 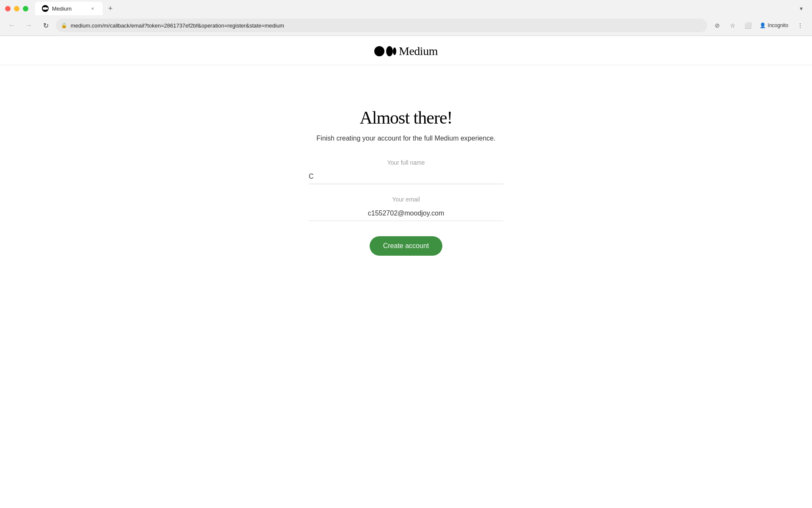 What do you see at coordinates (406, 8) in the screenshot?
I see `title-bar: Medium × + ▾` at bounding box center [406, 8].